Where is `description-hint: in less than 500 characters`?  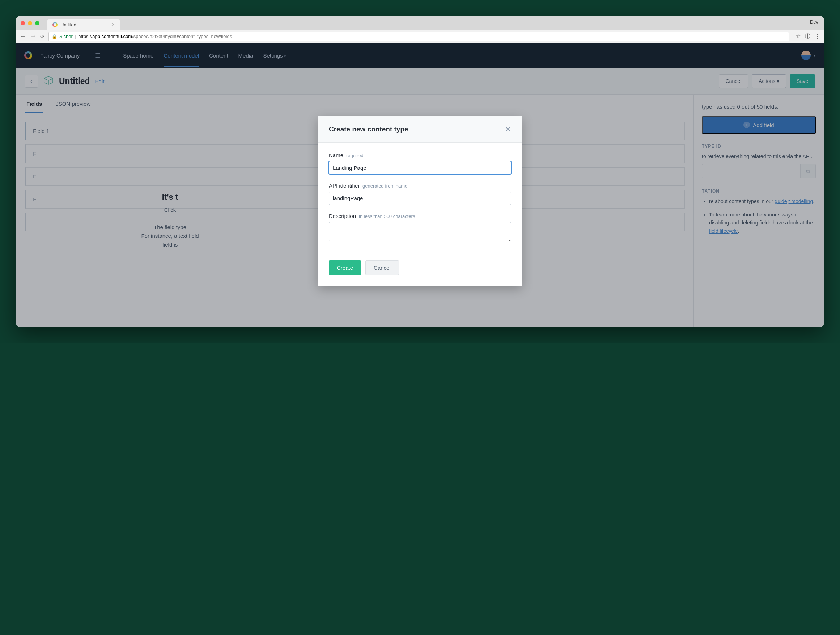
description-hint: in less than 500 characters is located at coordinates (387, 216).